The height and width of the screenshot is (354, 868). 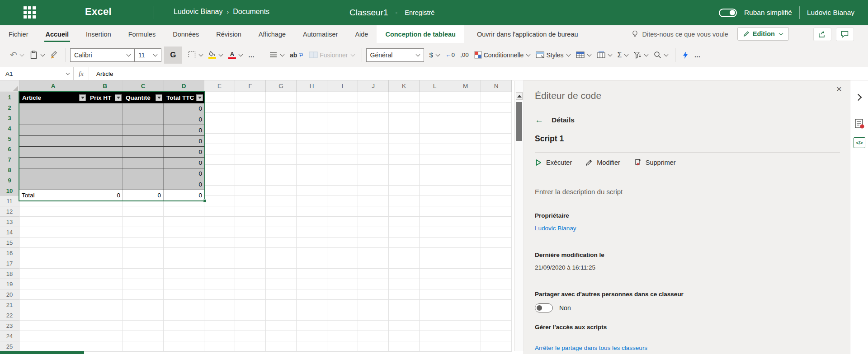 I want to click on cell-K15, so click(x=404, y=243).